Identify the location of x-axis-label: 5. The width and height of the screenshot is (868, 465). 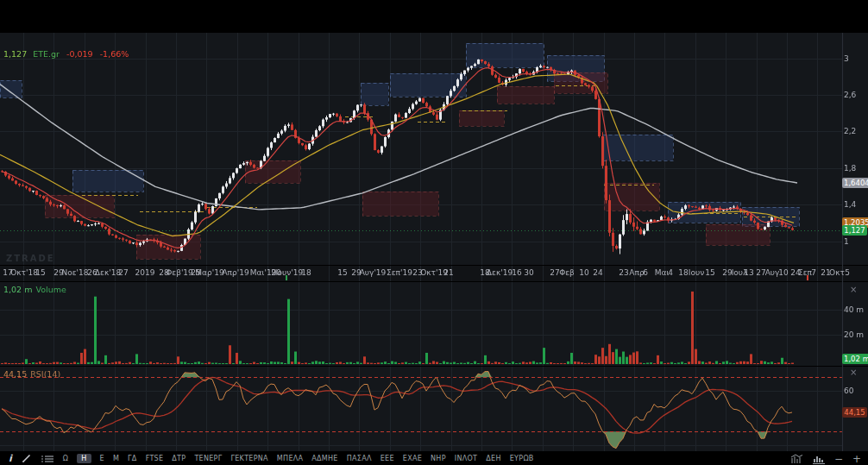
(847, 273).